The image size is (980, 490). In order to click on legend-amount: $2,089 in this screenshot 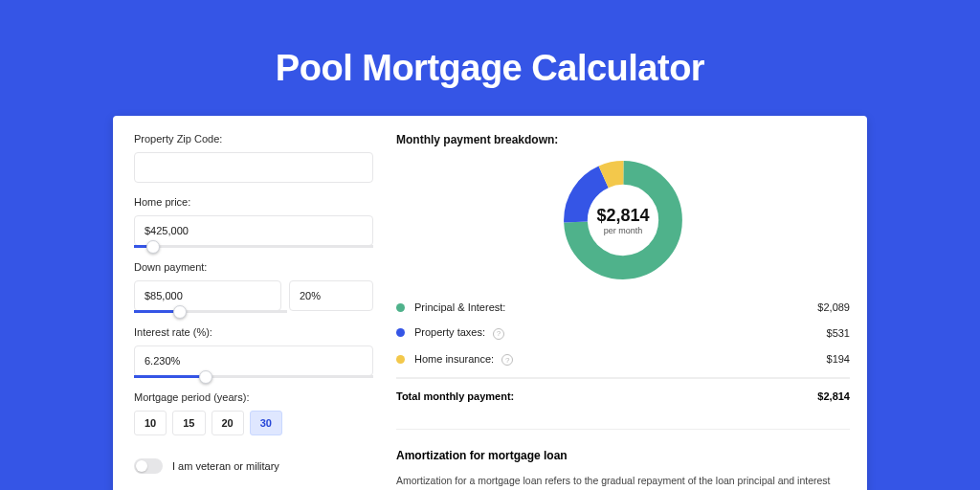, I will do `click(834, 307)`.